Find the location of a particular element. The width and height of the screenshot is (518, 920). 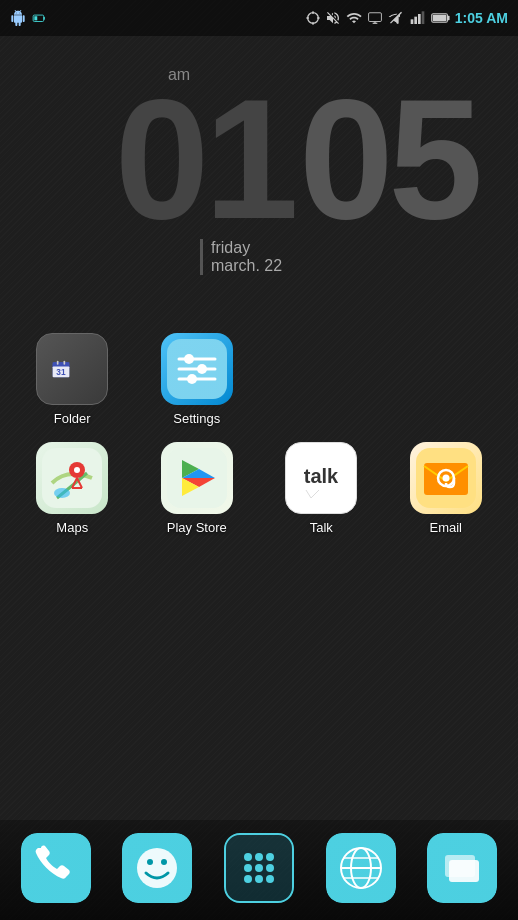

clock-hour: 01 is located at coordinates (204, 159).